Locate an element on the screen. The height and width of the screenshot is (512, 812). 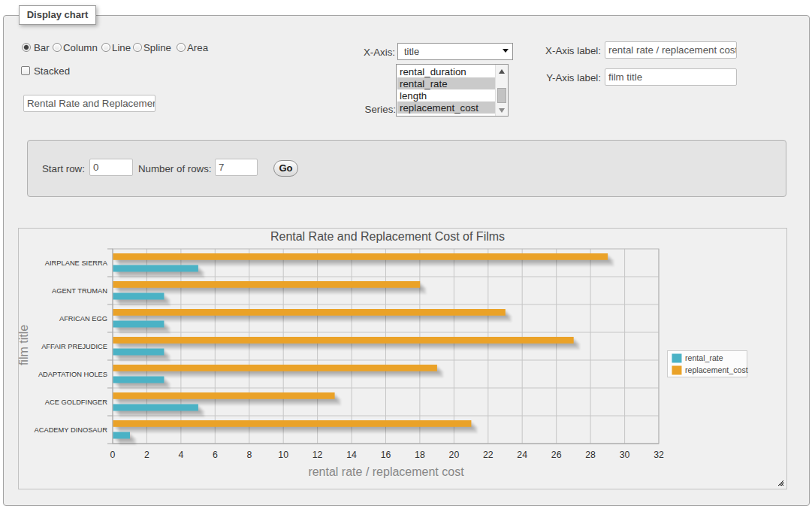
svg-text: 4 is located at coordinates (180, 455).